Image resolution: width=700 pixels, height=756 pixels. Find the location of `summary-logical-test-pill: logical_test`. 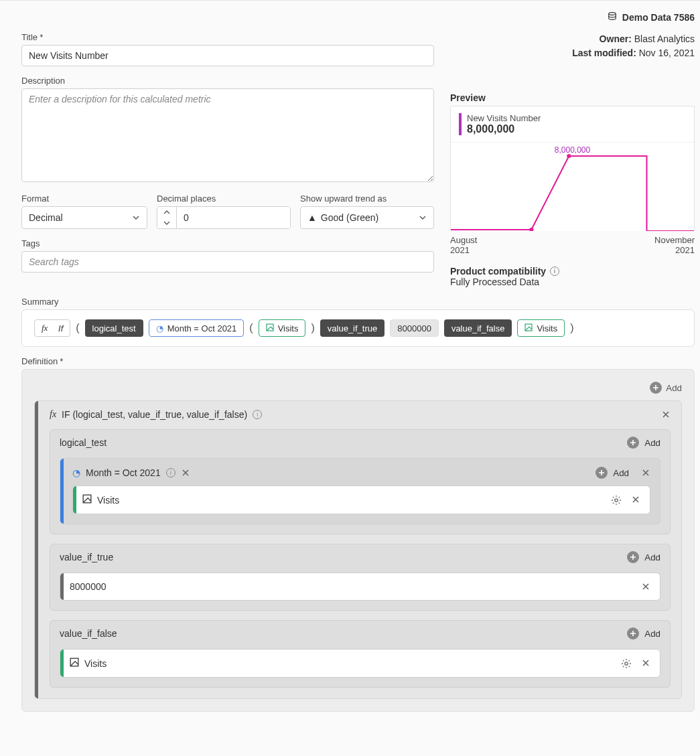

summary-logical-test-pill: logical_test is located at coordinates (114, 328).